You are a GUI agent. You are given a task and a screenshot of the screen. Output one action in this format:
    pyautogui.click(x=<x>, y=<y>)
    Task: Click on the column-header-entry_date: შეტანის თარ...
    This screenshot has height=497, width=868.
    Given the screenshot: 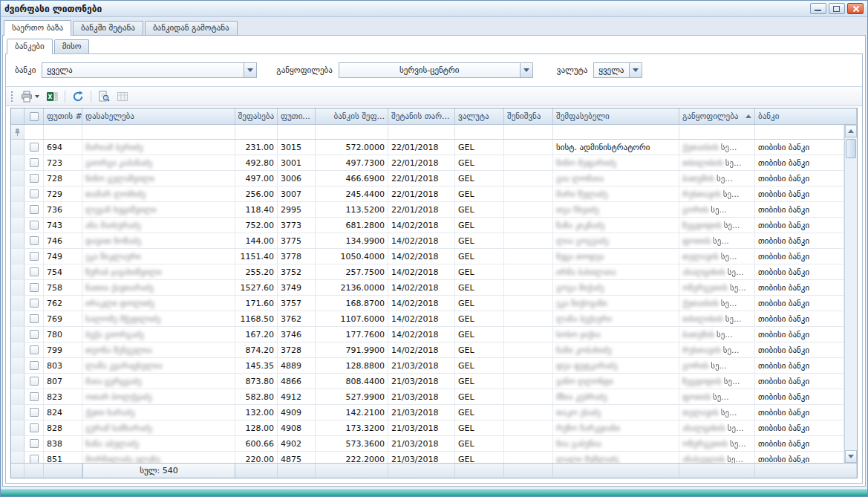 What is the action you would take?
    pyautogui.click(x=422, y=116)
    